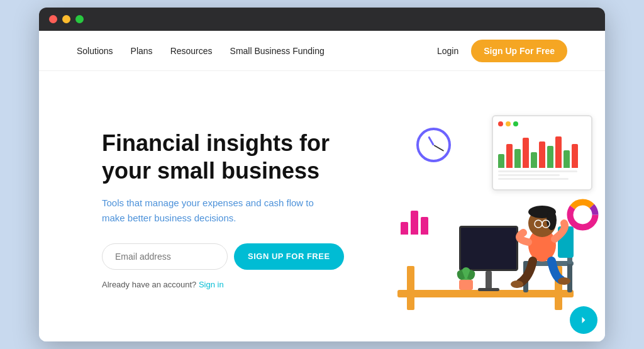 The width and height of the screenshot is (644, 349). Describe the element at coordinates (289, 257) in the screenshot. I see `hero-signup-button: SIGN UP FOR FREE` at that location.